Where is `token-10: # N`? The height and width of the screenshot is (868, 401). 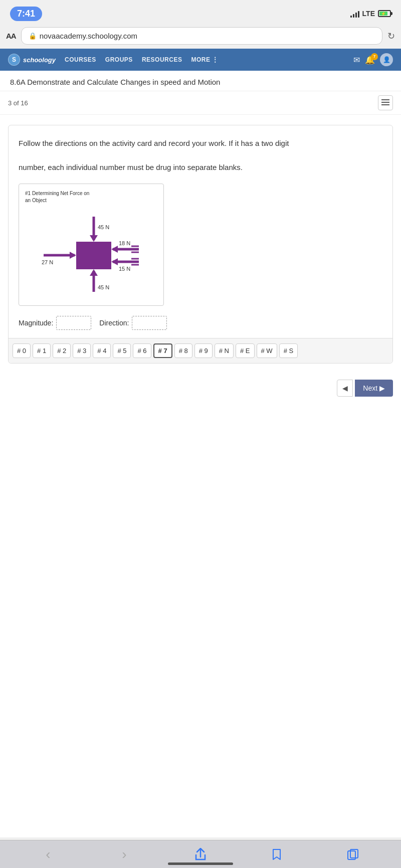 token-10: # N is located at coordinates (224, 351).